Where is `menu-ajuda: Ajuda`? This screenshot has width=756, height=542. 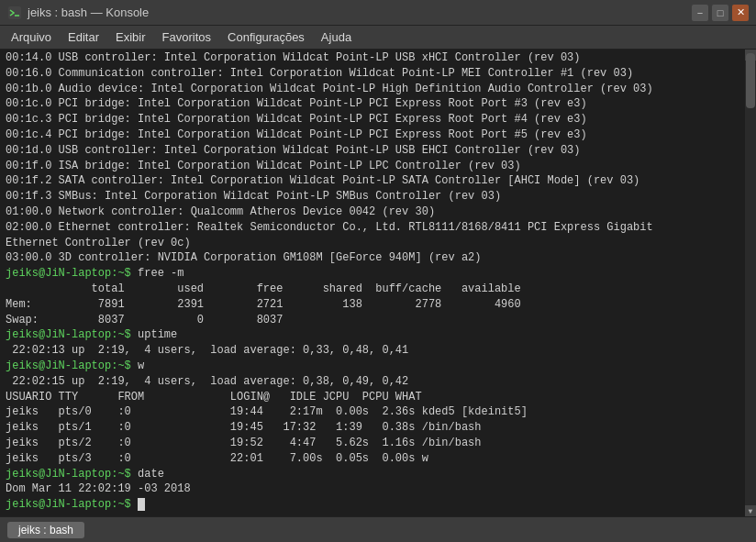 menu-ajuda: Ajuda is located at coordinates (336, 37).